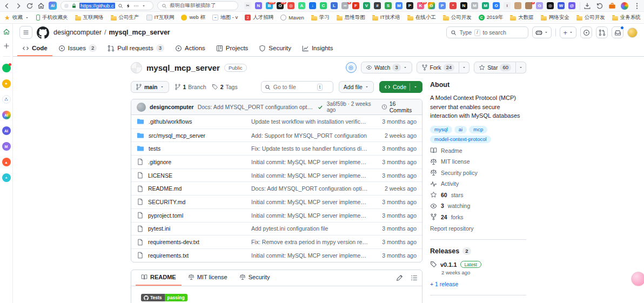 This screenshot has width=644, height=303. I want to click on forward-icon, so click(18, 6).